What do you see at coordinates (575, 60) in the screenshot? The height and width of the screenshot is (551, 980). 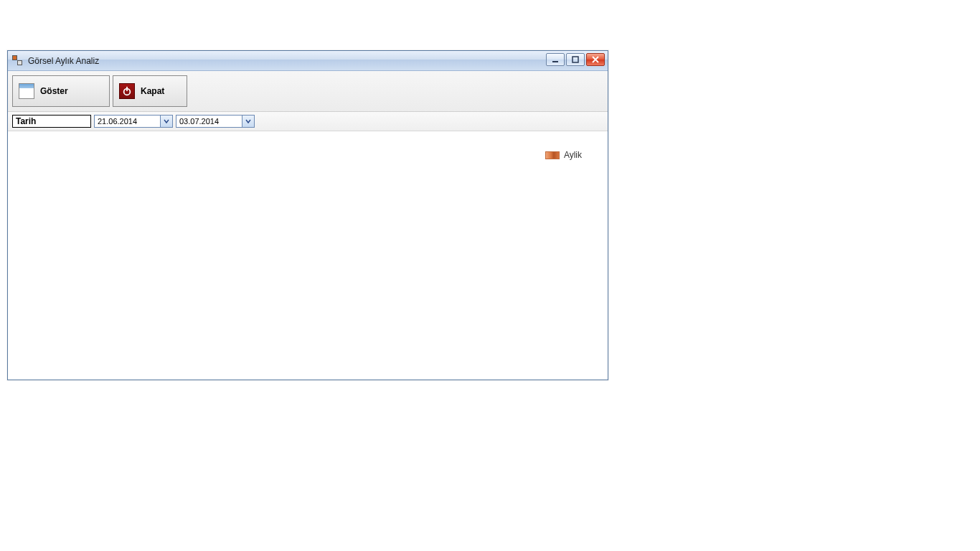 I see `maximize-button` at bounding box center [575, 60].